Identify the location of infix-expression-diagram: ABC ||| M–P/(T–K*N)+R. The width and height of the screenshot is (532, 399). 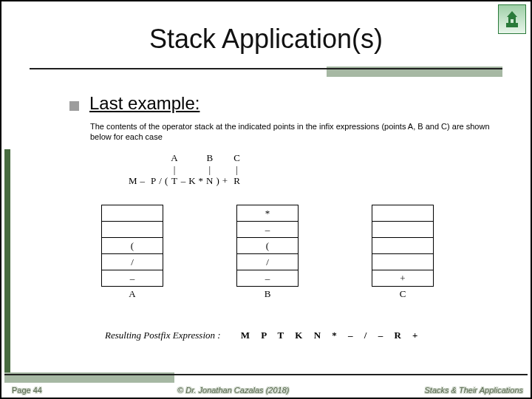
(186, 170).